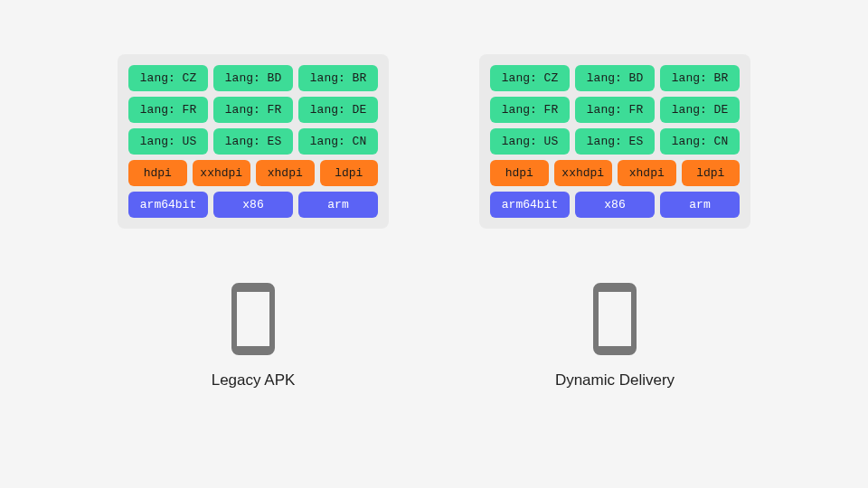 The width and height of the screenshot is (868, 488). Describe the element at coordinates (253, 380) in the screenshot. I see `caption-legacy: Legacy APK` at that location.